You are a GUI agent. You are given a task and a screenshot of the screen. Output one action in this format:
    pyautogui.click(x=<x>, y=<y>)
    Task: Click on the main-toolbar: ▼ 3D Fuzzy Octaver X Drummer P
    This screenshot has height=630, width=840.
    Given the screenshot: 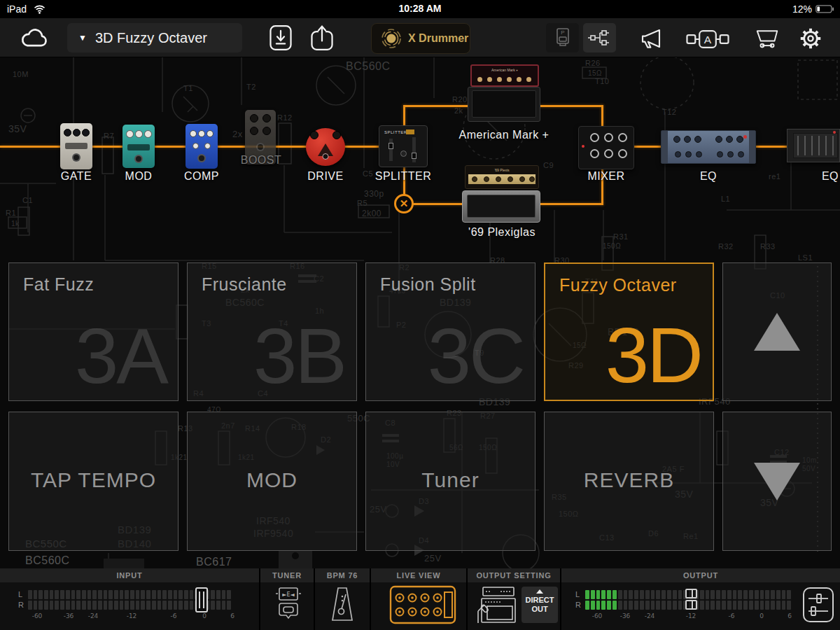 What is the action you would take?
    pyautogui.click(x=420, y=38)
    